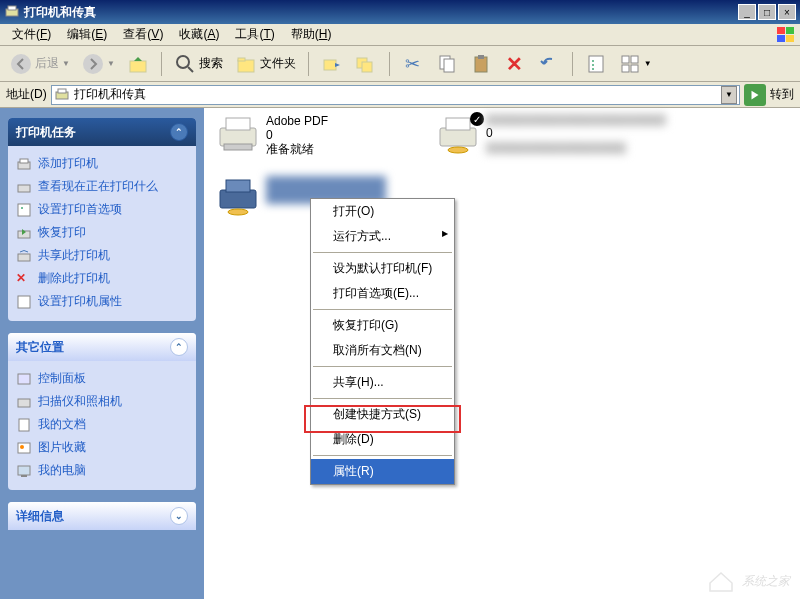 This screenshot has width=800, height=599. I want to click on up-button, so click(138, 64).